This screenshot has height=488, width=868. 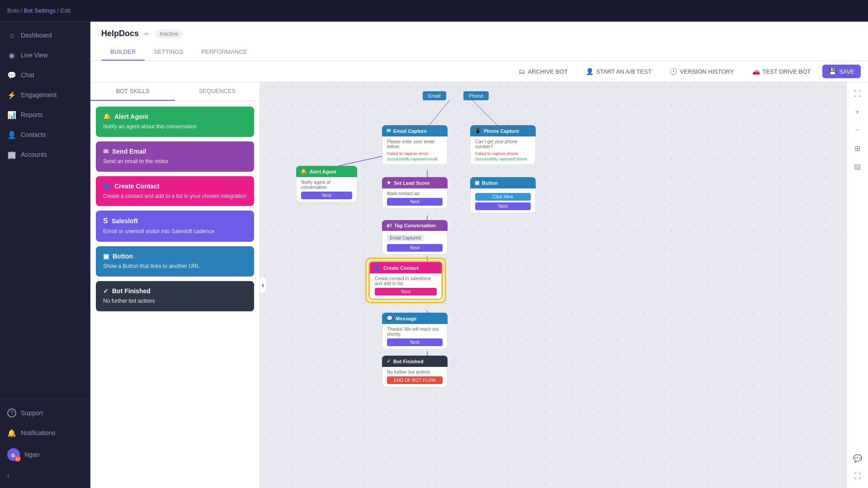 What do you see at coordinates (415, 238) in the screenshot?
I see `tag-conversation-node: 🏷 Tag Conversation Email Captured Next` at bounding box center [415, 238].